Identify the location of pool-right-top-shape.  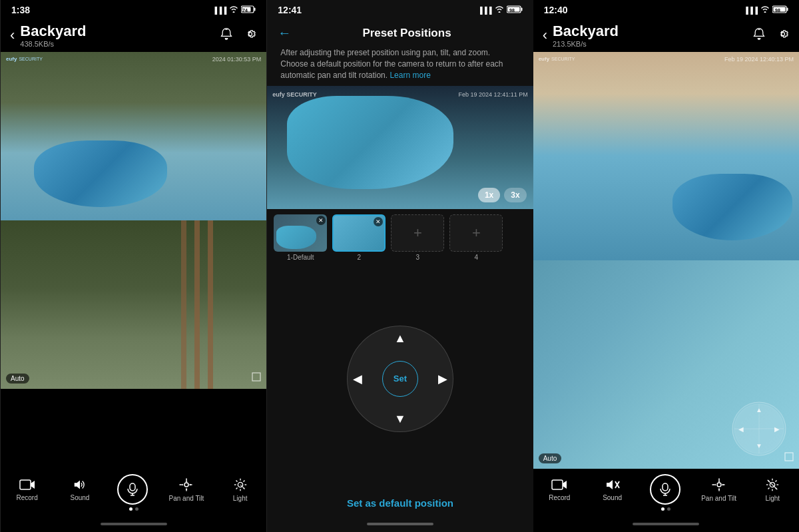
(732, 207).